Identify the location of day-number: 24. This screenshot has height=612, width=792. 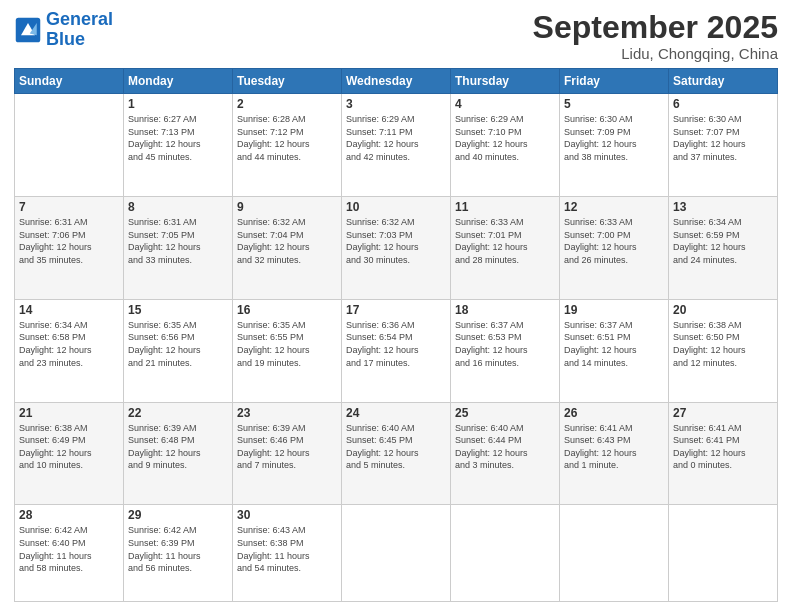
(396, 413).